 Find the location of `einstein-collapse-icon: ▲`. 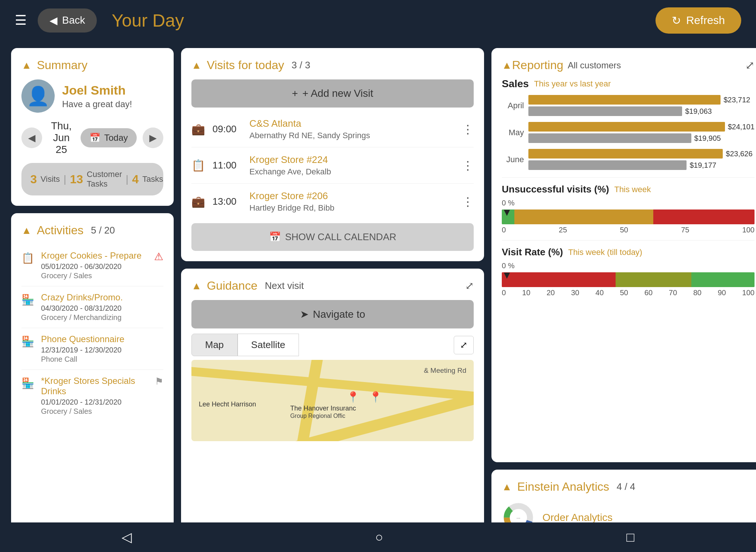

einstein-collapse-icon: ▲ is located at coordinates (507, 487).